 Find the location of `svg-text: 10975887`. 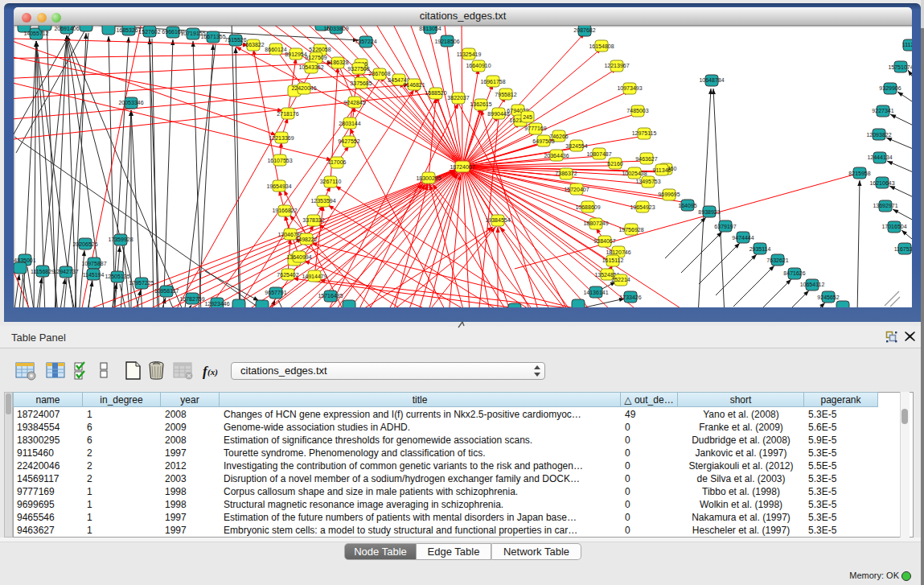

svg-text: 10975887 is located at coordinates (93, 264).